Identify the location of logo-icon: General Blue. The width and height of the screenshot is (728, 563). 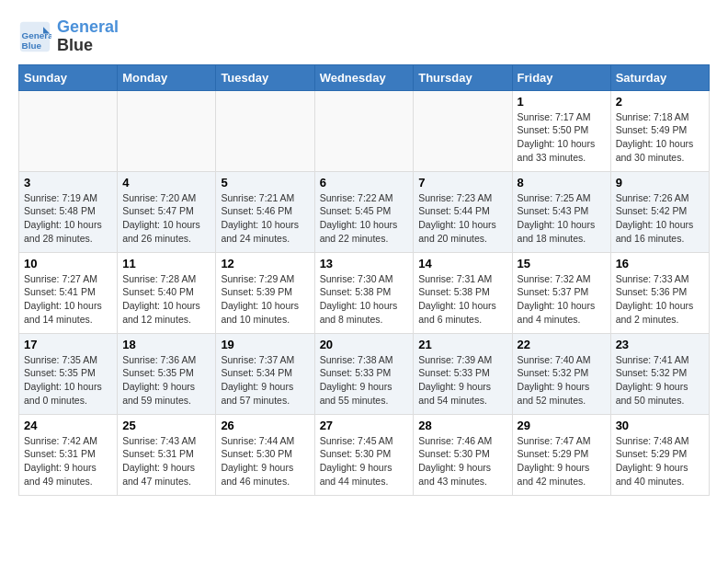
(35, 37).